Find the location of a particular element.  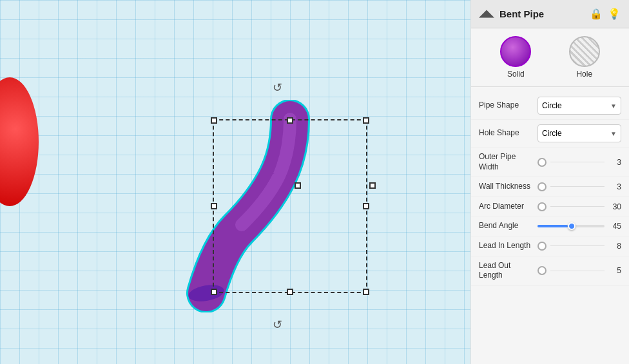

hole-shape-row: Hole Shape Circle ▼ is located at coordinates (550, 134).